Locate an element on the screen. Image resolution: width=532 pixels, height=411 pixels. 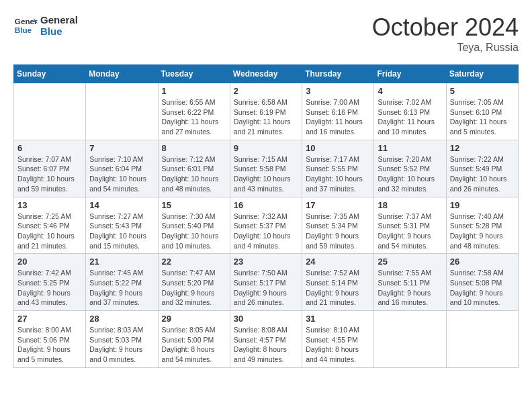
day-info: Sunrise: 7:15 AMSunset: 5:58 PMDaylight:… is located at coordinates (266, 175).